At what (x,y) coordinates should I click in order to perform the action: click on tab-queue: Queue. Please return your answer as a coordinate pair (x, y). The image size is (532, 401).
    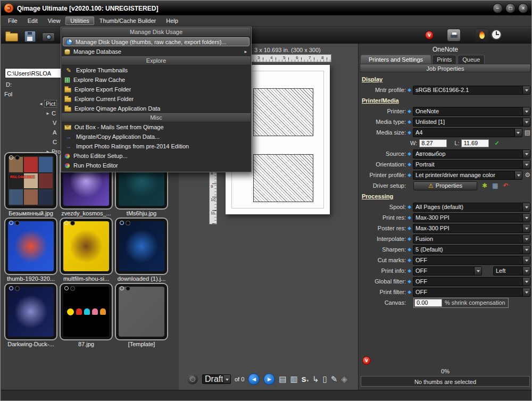
    Looking at the image, I should click on (471, 60).